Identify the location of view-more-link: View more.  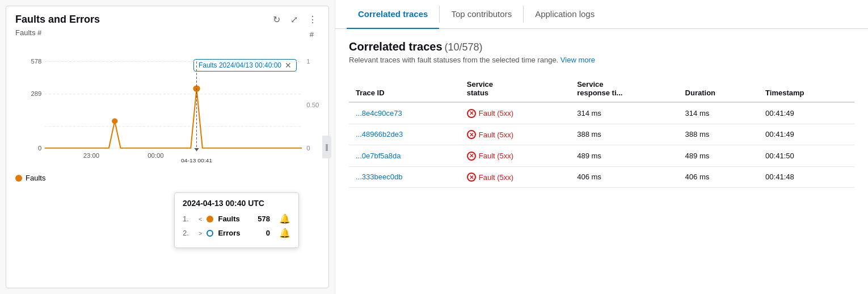
(578, 60).